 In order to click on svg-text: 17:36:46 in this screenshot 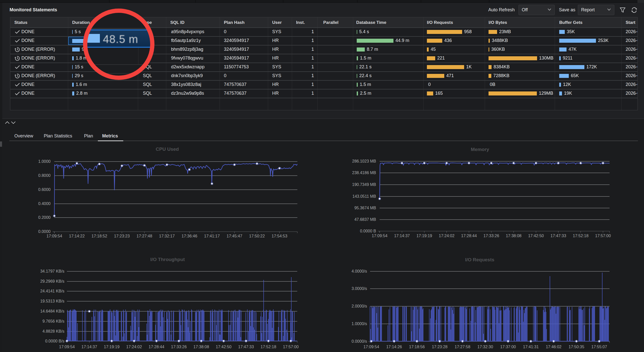, I will do `click(189, 236)`.